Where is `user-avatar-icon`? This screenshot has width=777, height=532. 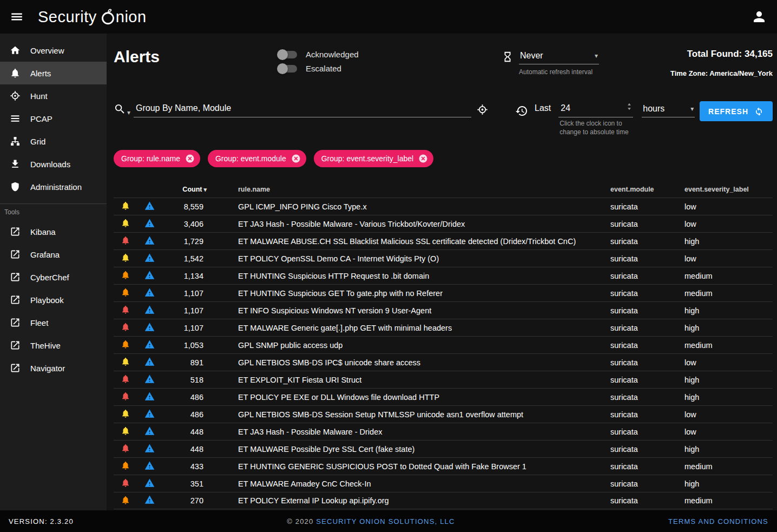
user-avatar-icon is located at coordinates (759, 17).